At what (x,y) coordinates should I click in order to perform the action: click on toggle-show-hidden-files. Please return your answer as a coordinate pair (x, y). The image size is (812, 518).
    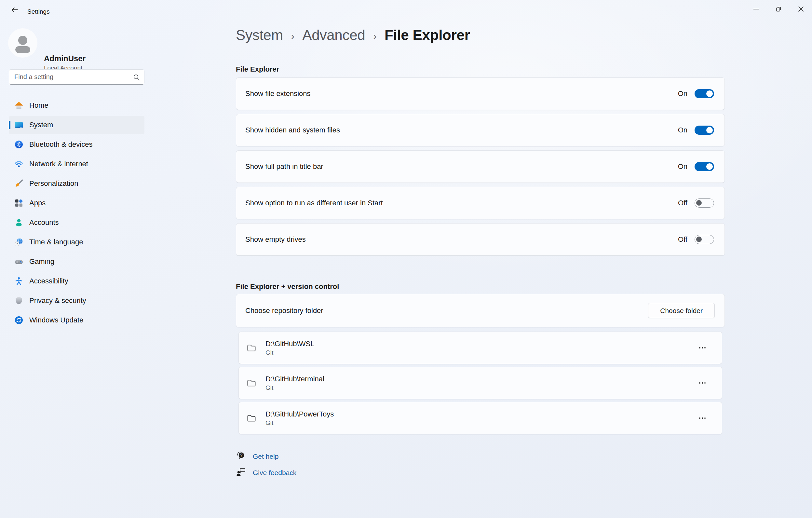
    Looking at the image, I should click on (704, 130).